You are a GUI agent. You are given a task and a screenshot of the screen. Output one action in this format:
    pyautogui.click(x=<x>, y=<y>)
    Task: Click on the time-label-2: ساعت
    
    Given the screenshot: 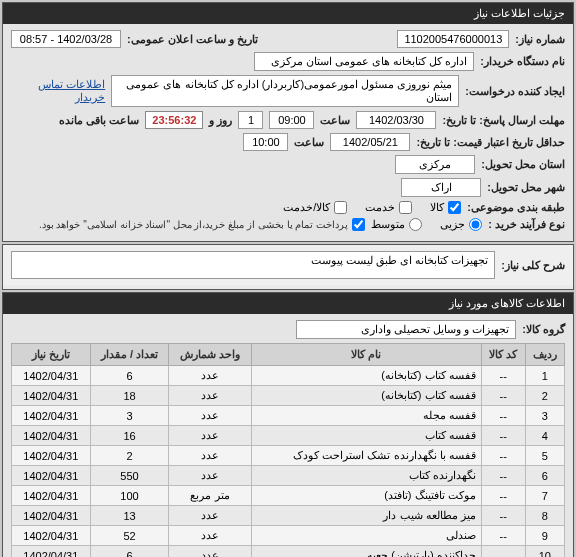 What is the action you would take?
    pyautogui.click(x=309, y=142)
    